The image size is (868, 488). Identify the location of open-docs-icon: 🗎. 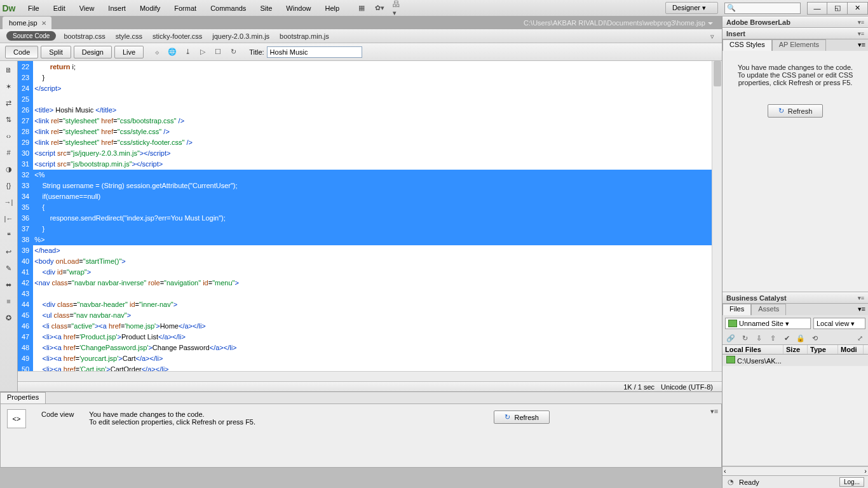
(9, 70).